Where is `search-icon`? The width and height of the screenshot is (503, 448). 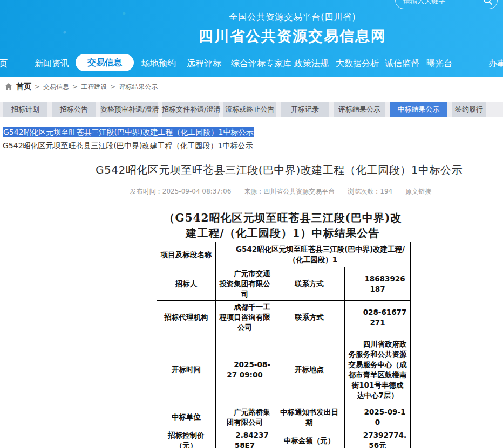
search-icon is located at coordinates (488, 3).